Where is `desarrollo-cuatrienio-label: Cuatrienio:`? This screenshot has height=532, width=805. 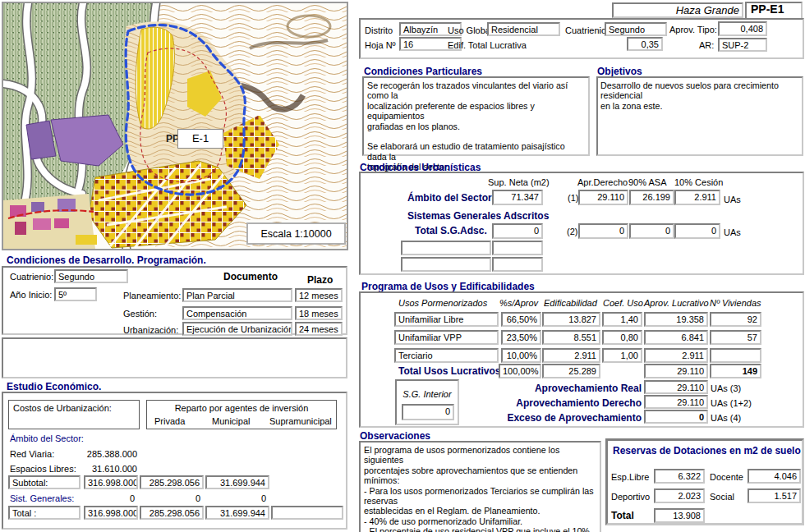
desarrollo-cuatrienio-label: Cuatrienio: is located at coordinates (31, 277).